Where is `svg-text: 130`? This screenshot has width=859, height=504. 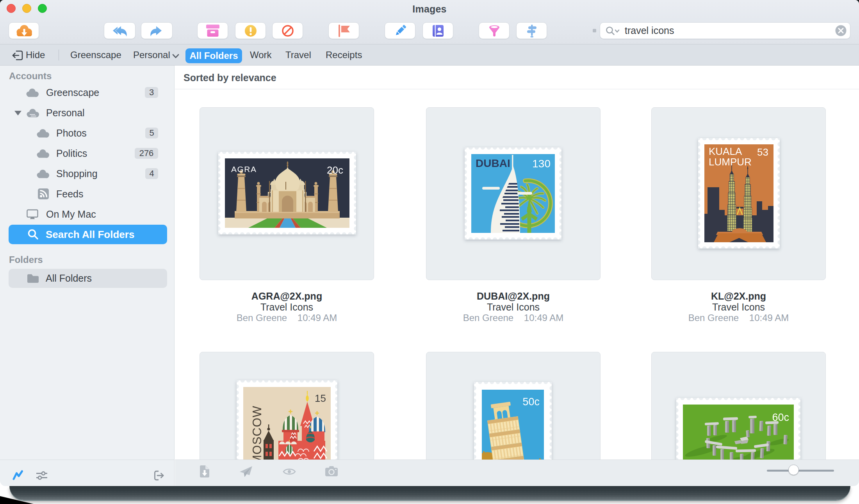 svg-text: 130 is located at coordinates (541, 164).